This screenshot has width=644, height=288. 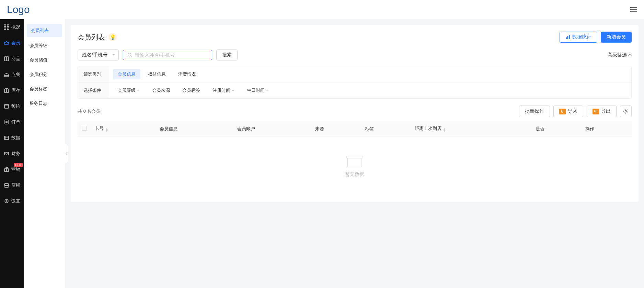 What do you see at coordinates (84, 129) in the screenshot?
I see `select-all-header` at bounding box center [84, 129].